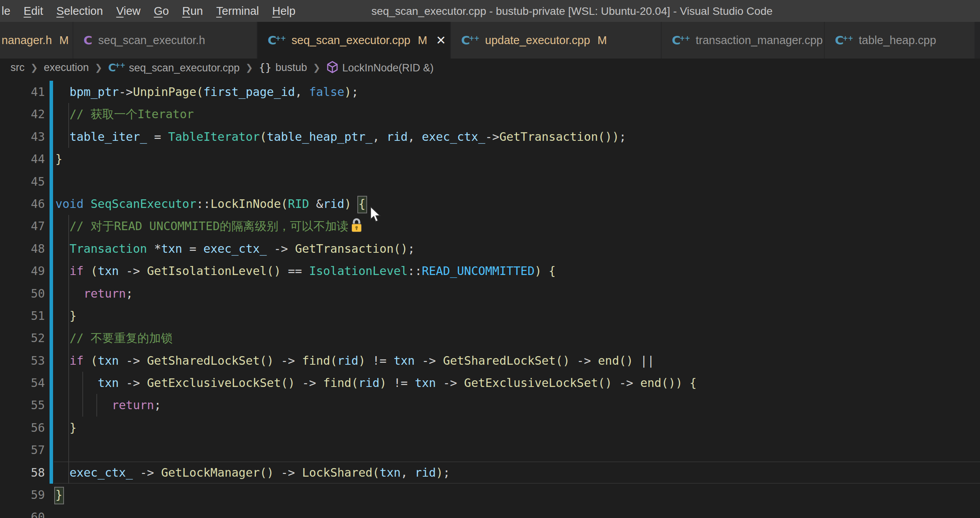 This screenshot has height=518, width=980. I want to click on menu-item-help: Help, so click(284, 11).